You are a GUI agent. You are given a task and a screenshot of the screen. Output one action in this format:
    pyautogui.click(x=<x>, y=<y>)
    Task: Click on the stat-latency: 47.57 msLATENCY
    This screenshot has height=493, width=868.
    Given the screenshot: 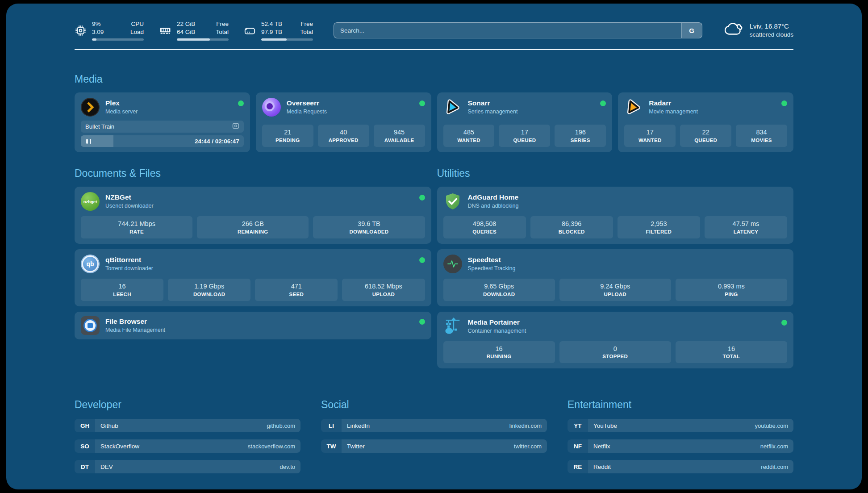 What is the action you would take?
    pyautogui.click(x=746, y=227)
    